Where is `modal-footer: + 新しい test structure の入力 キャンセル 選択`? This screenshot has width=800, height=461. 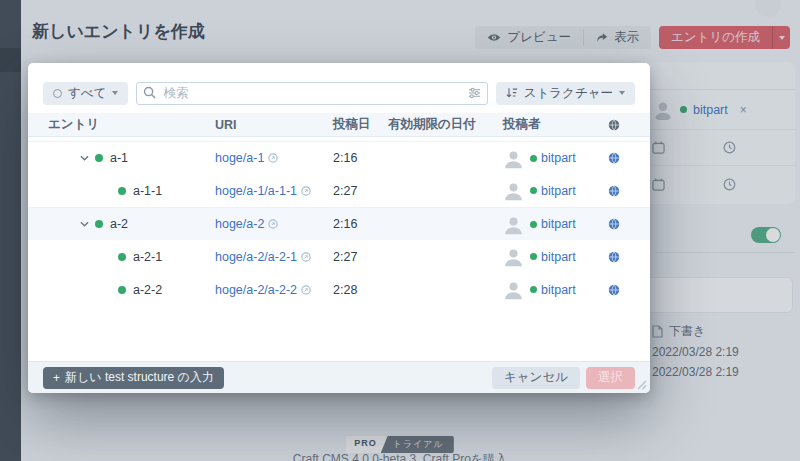
modal-footer: + 新しい test structure の入力 キャンセル 選択 is located at coordinates (339, 377).